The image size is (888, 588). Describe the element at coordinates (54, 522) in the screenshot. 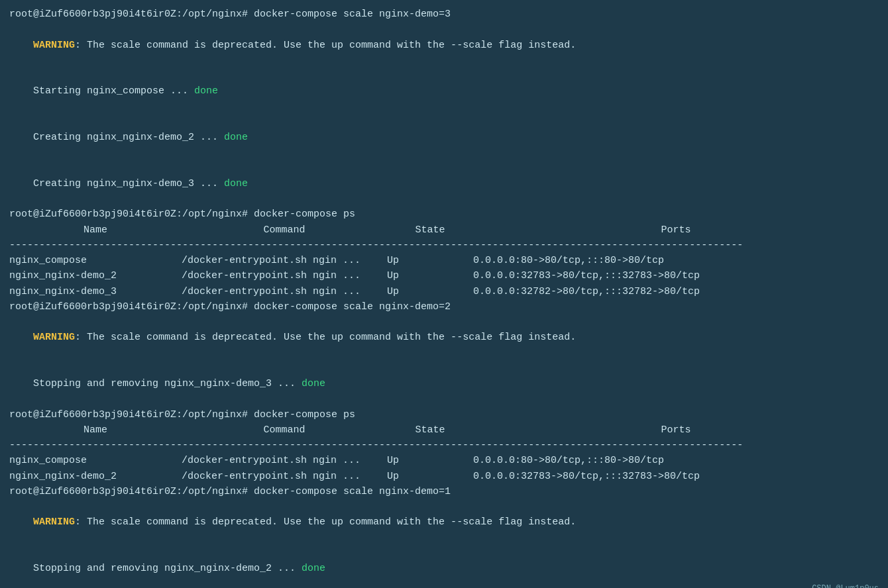

I see `warning-label-3: WARNING` at that location.